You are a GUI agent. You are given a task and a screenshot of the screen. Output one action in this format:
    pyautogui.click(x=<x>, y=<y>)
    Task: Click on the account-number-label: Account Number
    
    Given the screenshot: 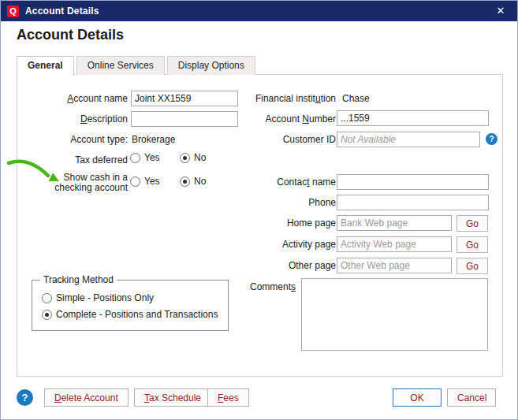 What is the action you would take?
    pyautogui.click(x=267, y=119)
    